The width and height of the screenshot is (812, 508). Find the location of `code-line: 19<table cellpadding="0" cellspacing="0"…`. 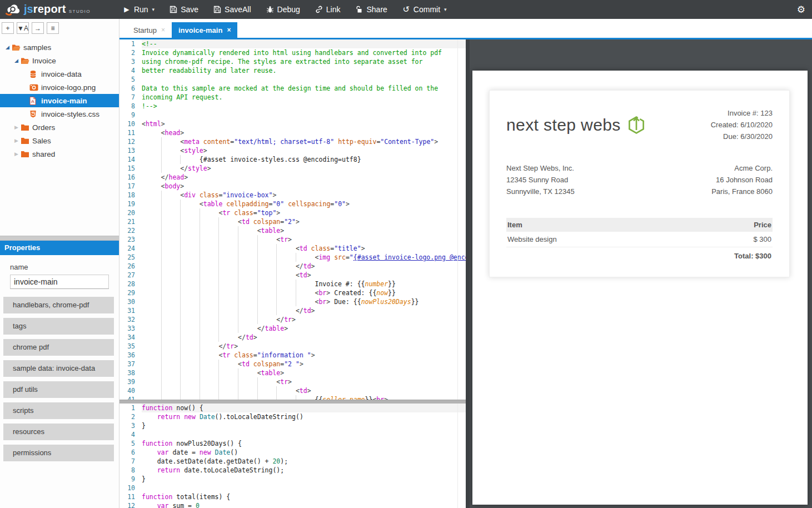

code-line: 19<table cellpadding="0" cellspacing="0"… is located at coordinates (292, 204).